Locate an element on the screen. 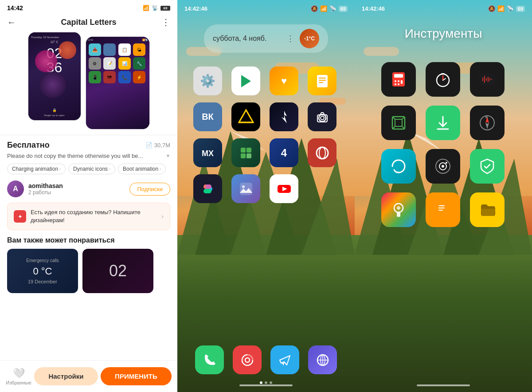 The height and width of the screenshot is (392, 532). weather-widget: суббота, 4 нояб. ⋮ -1°C is located at coordinates (266, 39).